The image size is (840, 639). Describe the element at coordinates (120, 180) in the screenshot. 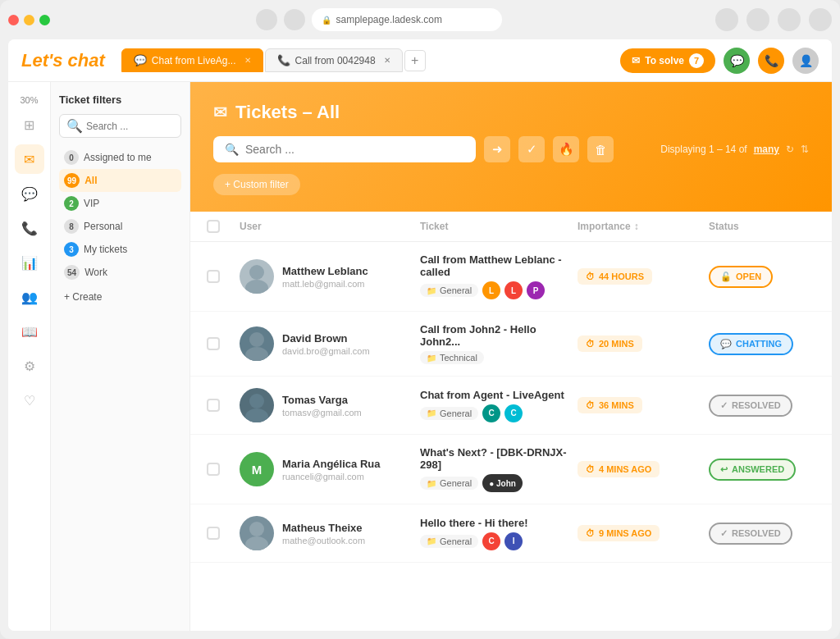

I see `filter-item-all: 99 All` at that location.